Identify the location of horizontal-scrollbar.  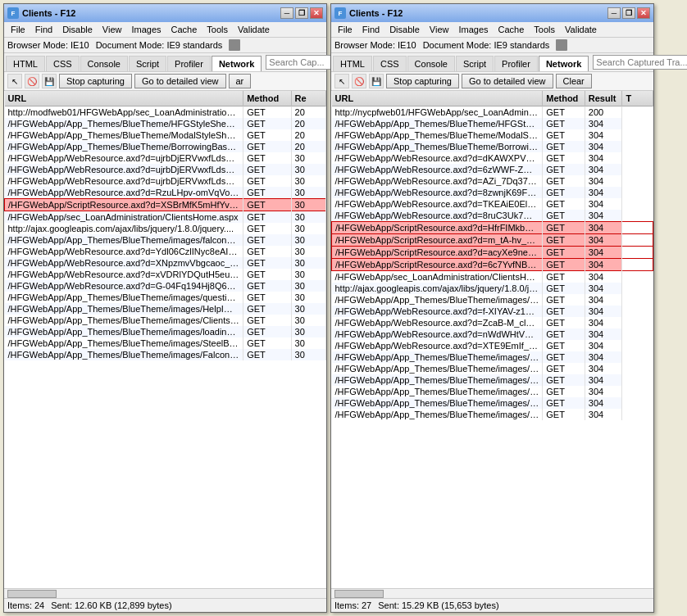
(492, 593).